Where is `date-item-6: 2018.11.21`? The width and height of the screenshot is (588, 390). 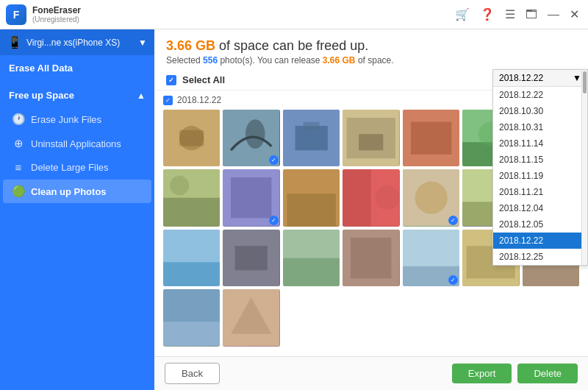
date-item-6: 2018.11.21 is located at coordinates (540, 192).